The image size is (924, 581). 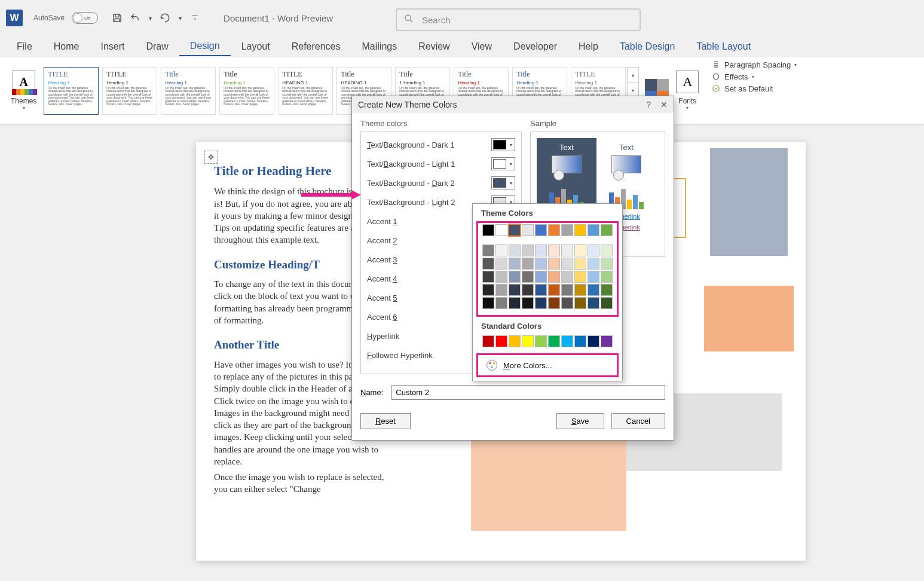 I want to click on name-input, so click(x=528, y=392).